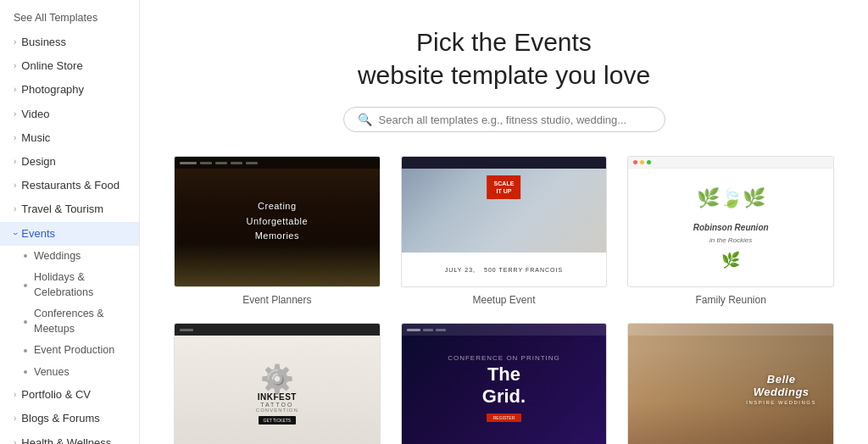 Image resolution: width=868 pixels, height=444 pixels. What do you see at coordinates (70, 419) in the screenshot?
I see `sidebar-item-blogs: › Blogs & Forums` at bounding box center [70, 419].